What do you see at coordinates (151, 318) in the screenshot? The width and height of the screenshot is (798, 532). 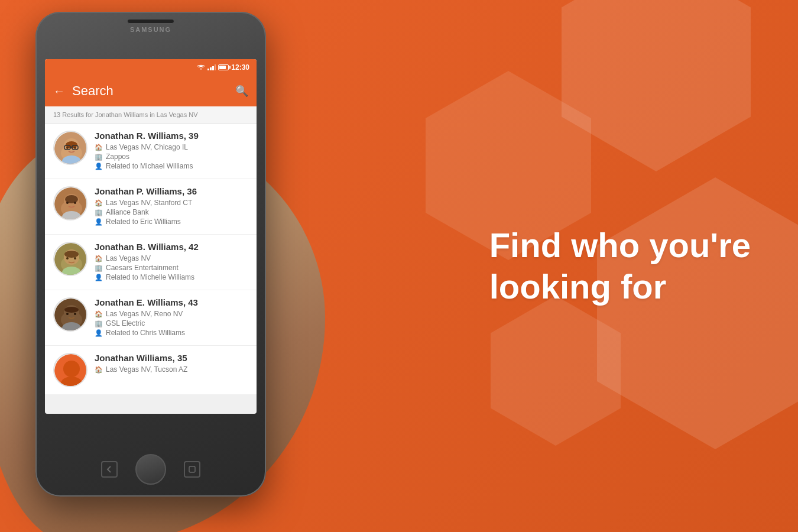 I see `list-item: Jonathan E. Williams, 43 🏠 Las Vegas NV,…` at bounding box center [151, 318].